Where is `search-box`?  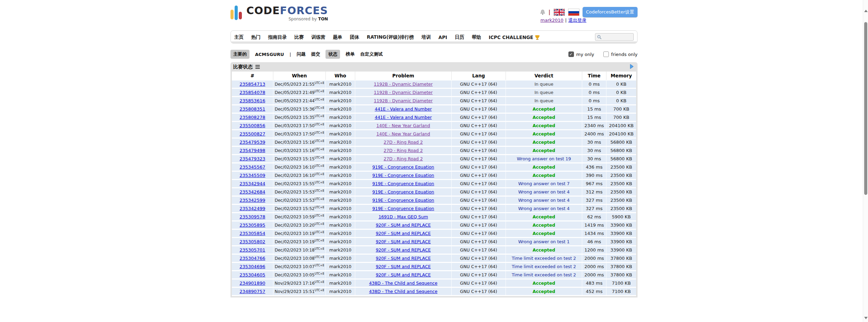
search-box is located at coordinates (614, 37).